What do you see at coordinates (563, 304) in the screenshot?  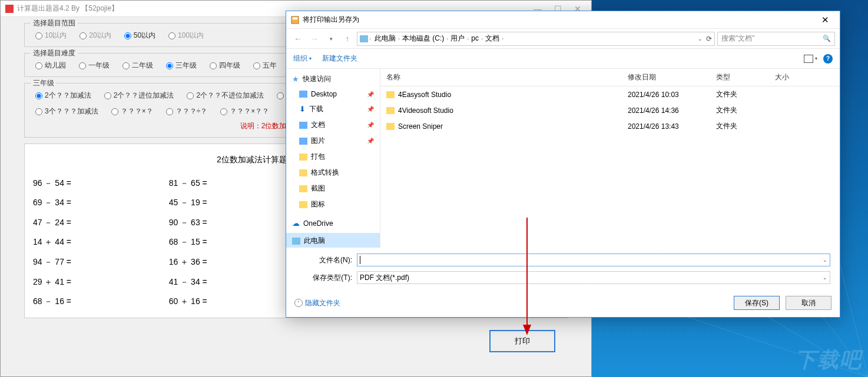 I see `dialog-footer: ˄隐藏文件夹 保存(S) 取消` at bounding box center [563, 304].